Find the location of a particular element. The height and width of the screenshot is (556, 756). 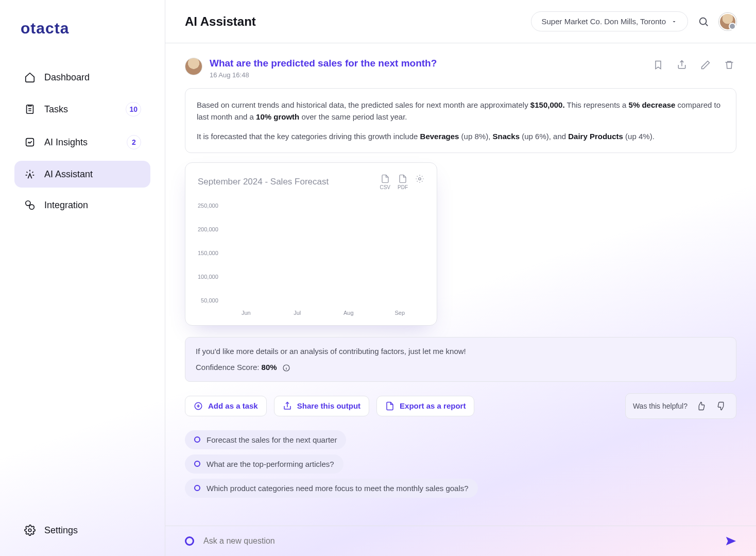

chart-plot is located at coordinates (323, 254).